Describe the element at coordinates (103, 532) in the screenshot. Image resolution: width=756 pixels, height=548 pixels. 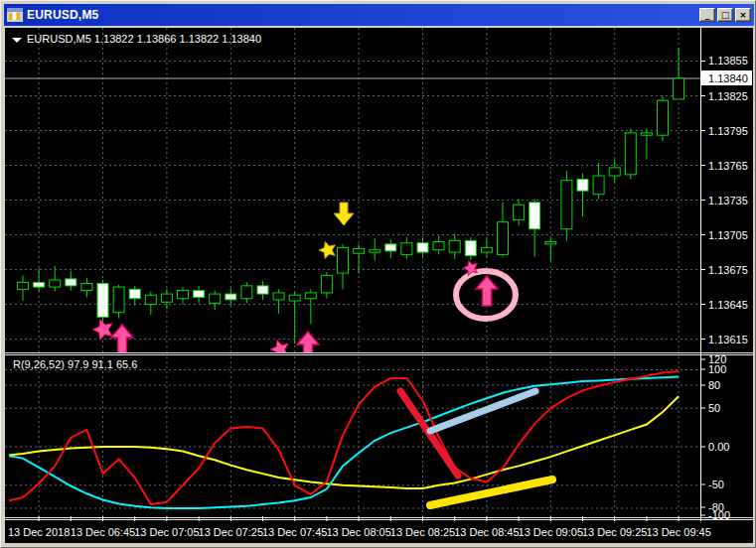
I see `svg-text: 13 Dec 06:45` at that location.